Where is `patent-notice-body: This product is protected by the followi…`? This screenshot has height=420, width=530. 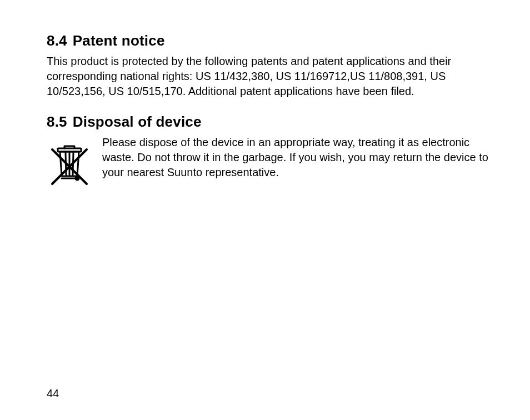
patent-notice-body: This product is protected by the followi… is located at coordinates (269, 77).